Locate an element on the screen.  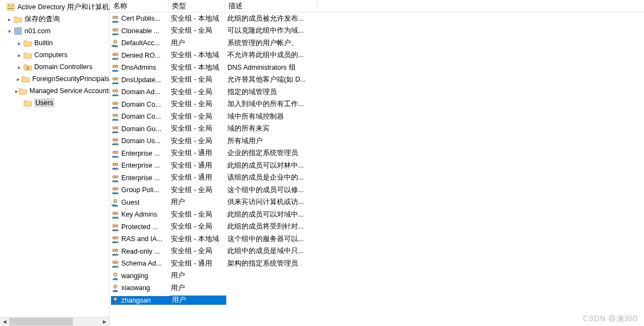
list-item: xiaowang用户 is located at coordinates (377, 288).